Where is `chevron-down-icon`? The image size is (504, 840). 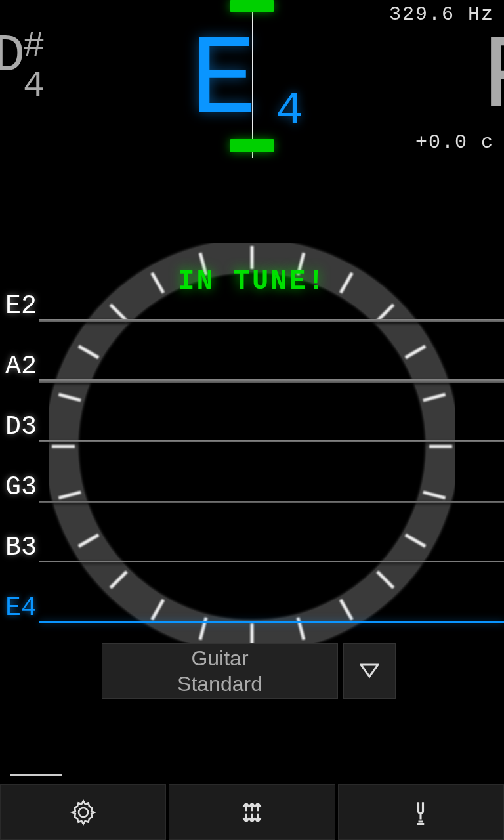 chevron-down-icon is located at coordinates (369, 671).